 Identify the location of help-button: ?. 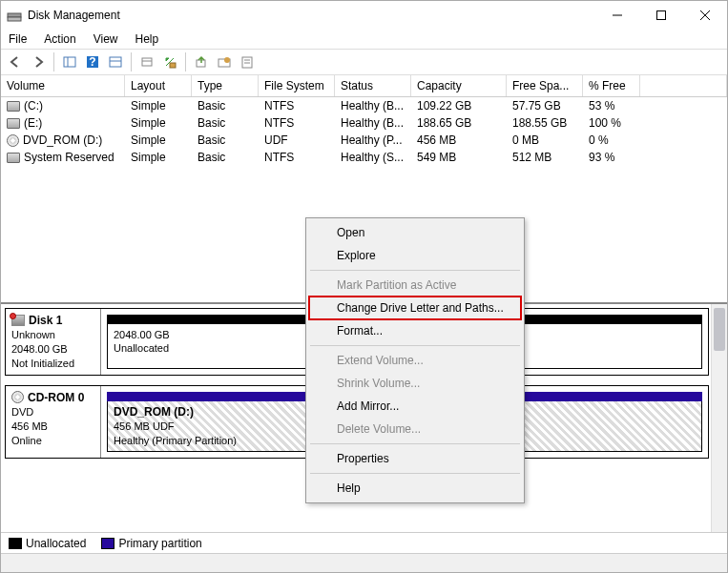
(93, 62).